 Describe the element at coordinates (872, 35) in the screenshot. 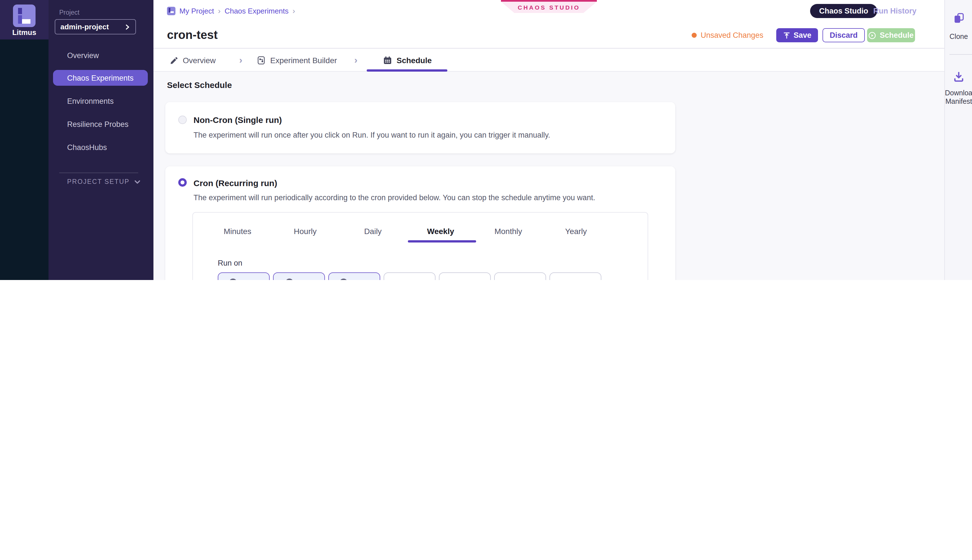

I see `play-circle-icon` at that location.